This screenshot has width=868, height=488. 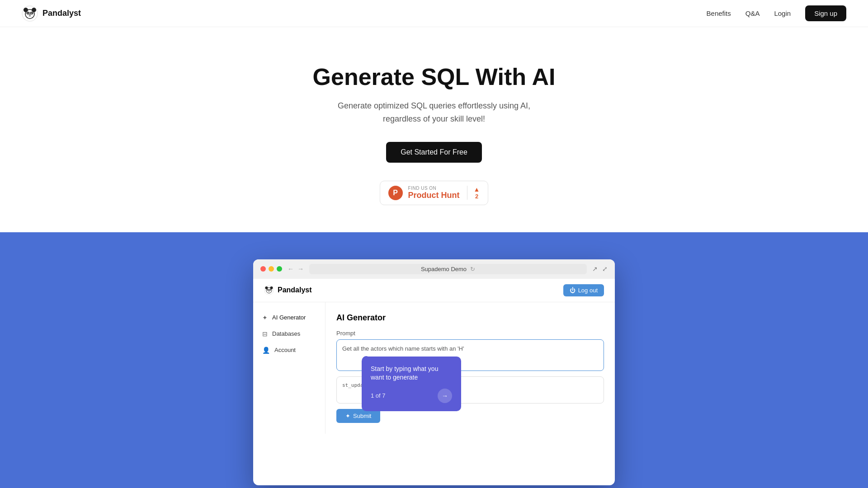 I want to click on forward-icon: →, so click(x=301, y=269).